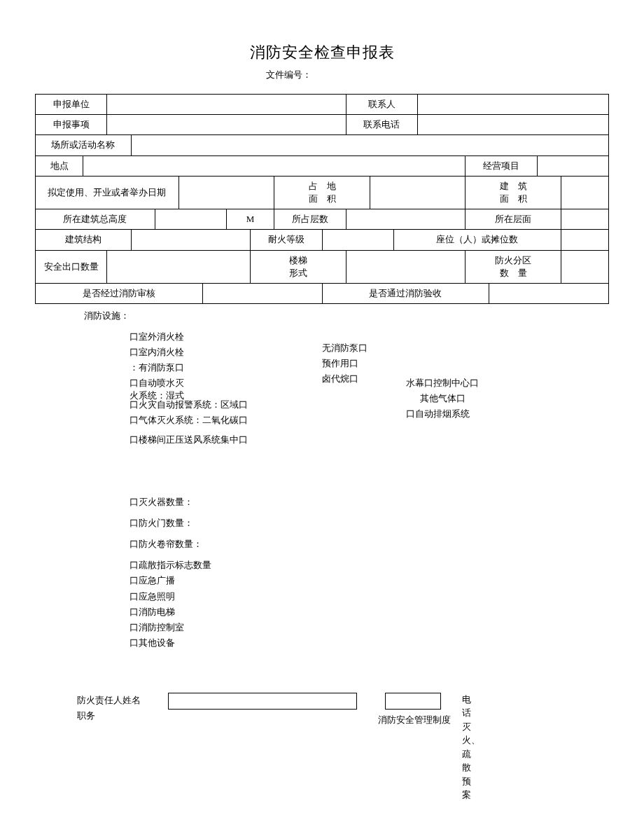  Describe the element at coordinates (406, 293) in the screenshot. I see `label-passed-acceptance: 是否通过消防验收` at that location.